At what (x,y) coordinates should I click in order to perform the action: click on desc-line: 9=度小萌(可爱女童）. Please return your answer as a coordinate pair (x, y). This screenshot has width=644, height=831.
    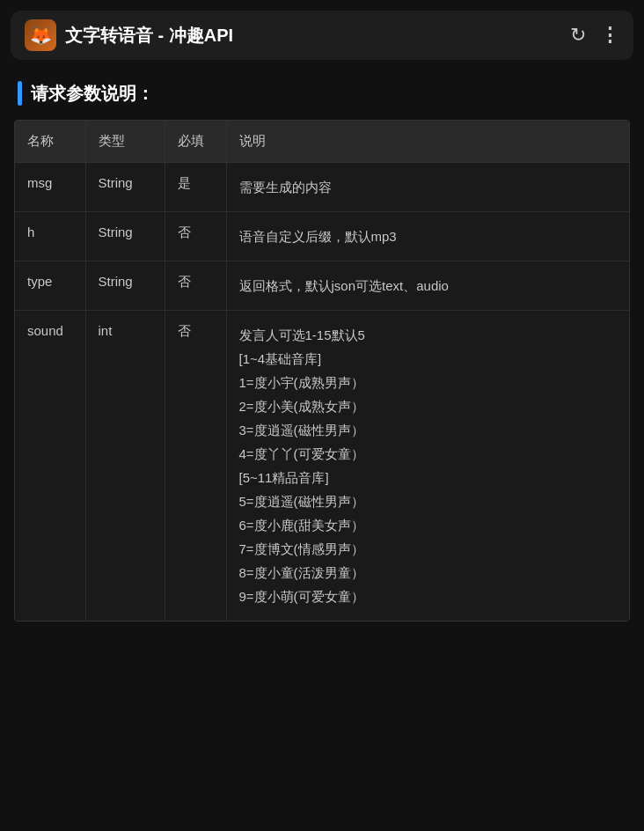
    Looking at the image, I should click on (428, 597).